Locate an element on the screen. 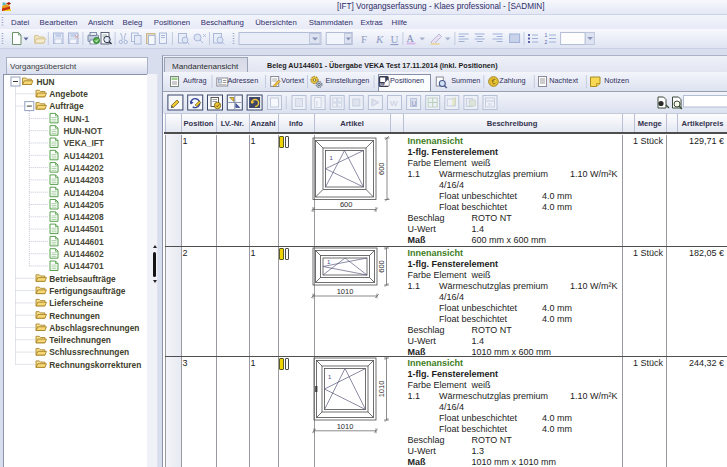  svg-text: Abschlagsrechnungen is located at coordinates (94, 328).